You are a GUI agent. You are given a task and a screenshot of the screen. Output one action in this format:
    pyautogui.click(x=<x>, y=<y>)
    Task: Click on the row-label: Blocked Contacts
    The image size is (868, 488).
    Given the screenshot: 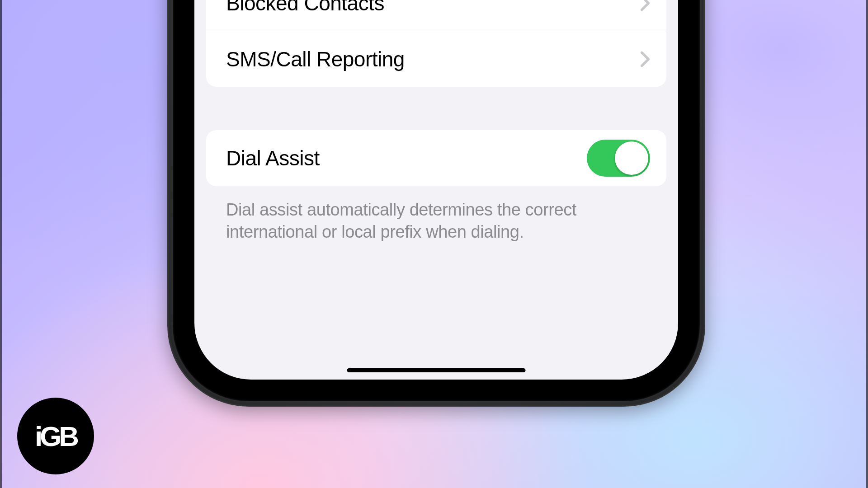 What is the action you would take?
    pyautogui.click(x=305, y=8)
    